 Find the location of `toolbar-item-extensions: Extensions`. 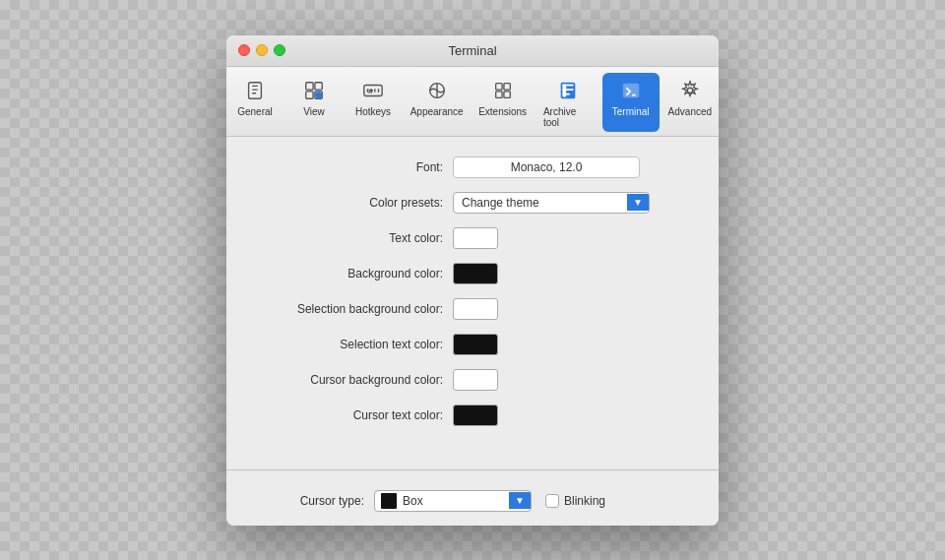

toolbar-item-extensions: Extensions is located at coordinates (502, 102).